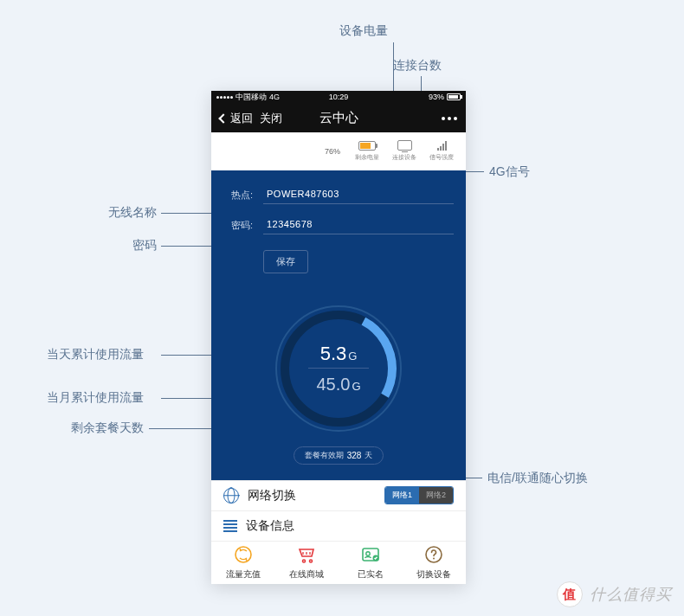 The image size is (684, 616). Describe the element at coordinates (95, 355) in the screenshot. I see `anno-daily: 当天累计使用流量` at that location.